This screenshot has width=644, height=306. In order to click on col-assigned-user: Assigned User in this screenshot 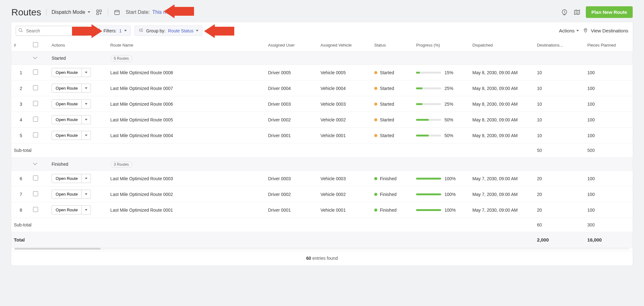, I will do `click(292, 45)`.